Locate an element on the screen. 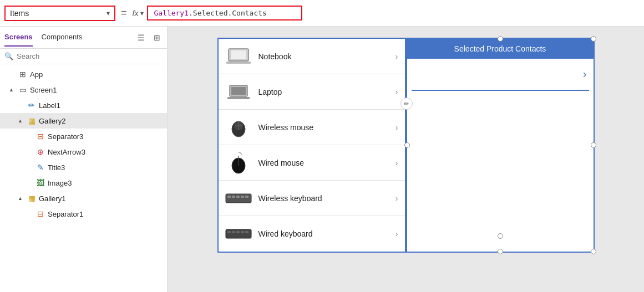 This screenshot has width=644, height=292. tree-item-image3: 🖼Image3 is located at coordinates (83, 183).